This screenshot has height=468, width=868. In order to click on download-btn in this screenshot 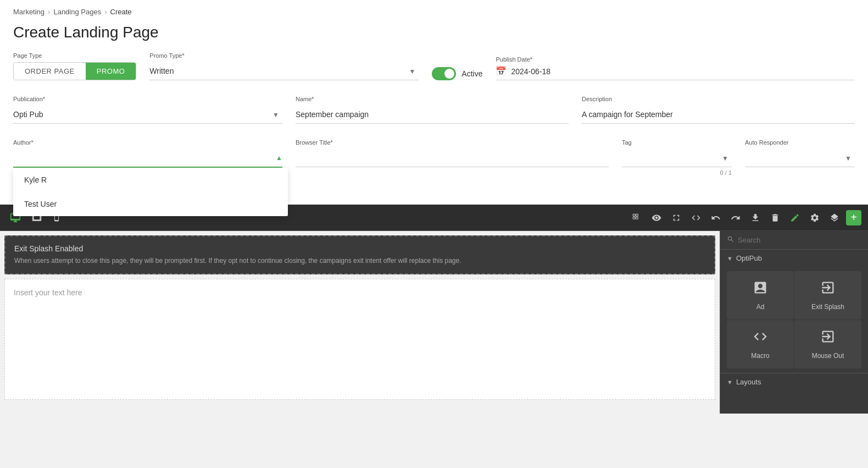, I will do `click(755, 218)`.